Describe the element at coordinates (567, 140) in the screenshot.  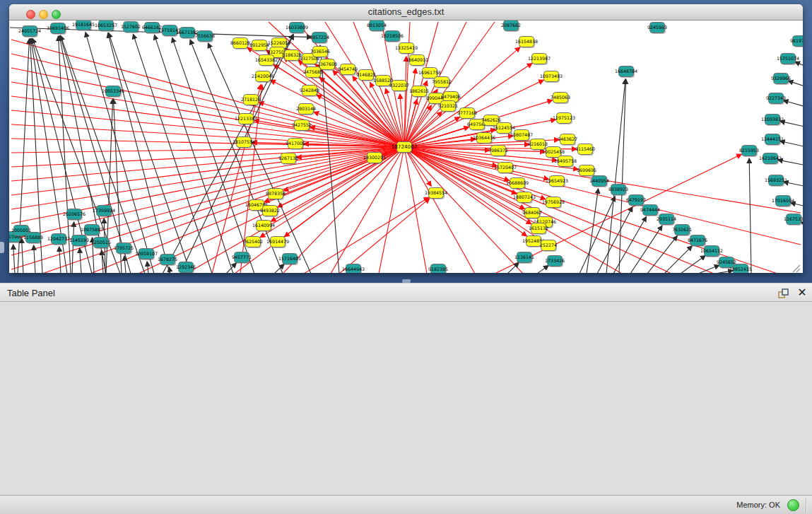
I see `graph-node: 9463627` at that location.